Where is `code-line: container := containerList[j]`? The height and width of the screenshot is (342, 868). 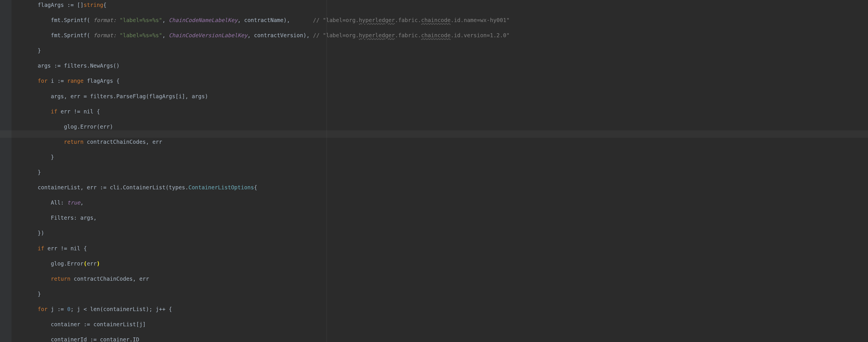
code-line: container := containerList[j] is located at coordinates (440, 324).